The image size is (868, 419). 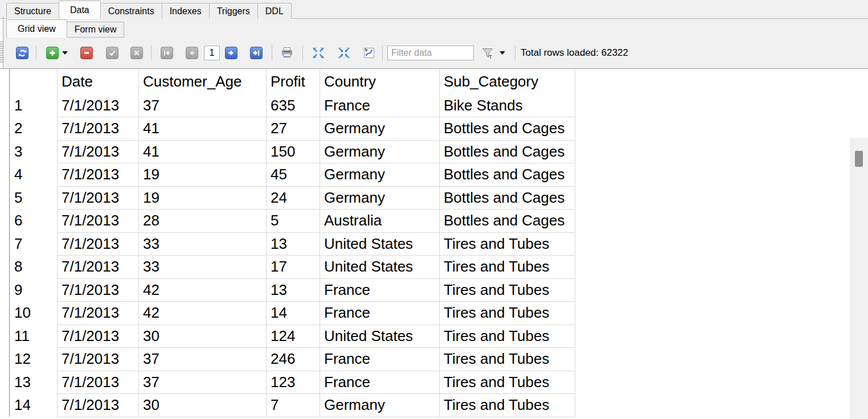 I want to click on row-number: 2, so click(x=34, y=129).